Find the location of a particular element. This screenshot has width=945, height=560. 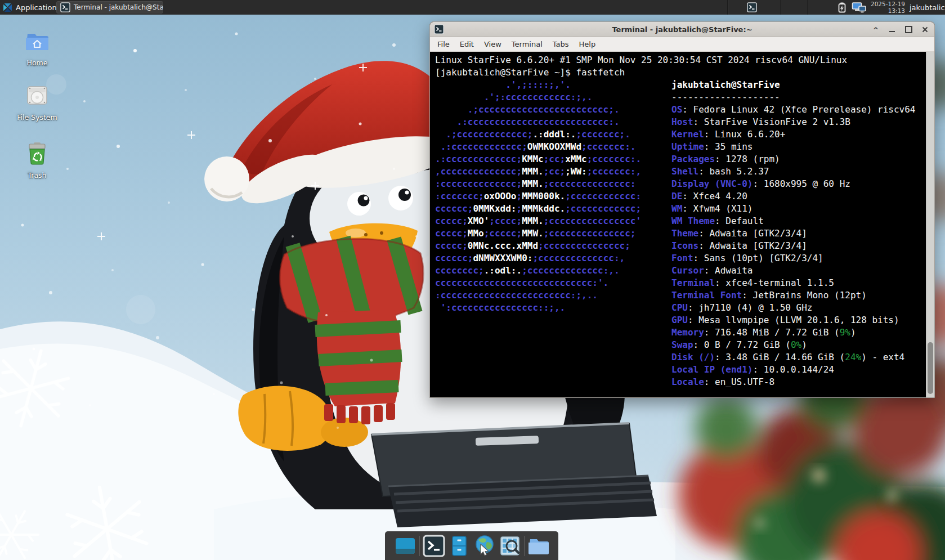

application-finder-icon is located at coordinates (510, 546).